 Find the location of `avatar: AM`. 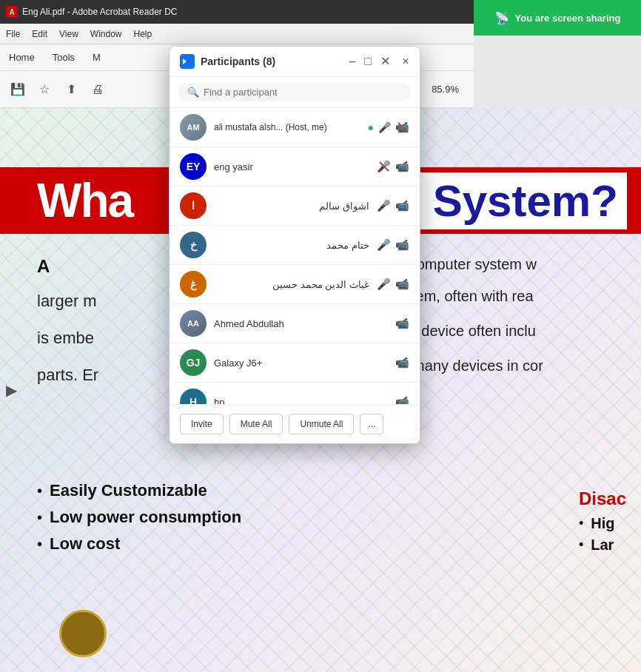

avatar: AM is located at coordinates (193, 127).